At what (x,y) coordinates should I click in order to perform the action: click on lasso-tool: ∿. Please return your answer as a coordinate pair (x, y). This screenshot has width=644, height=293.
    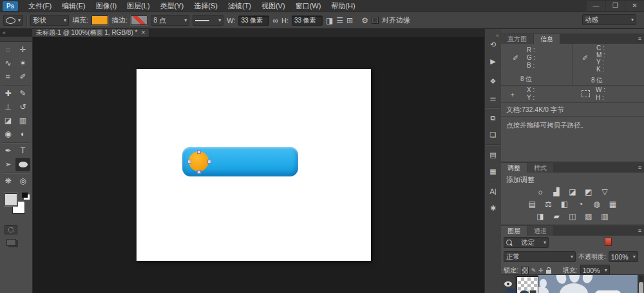
    Looking at the image, I should click on (8, 63).